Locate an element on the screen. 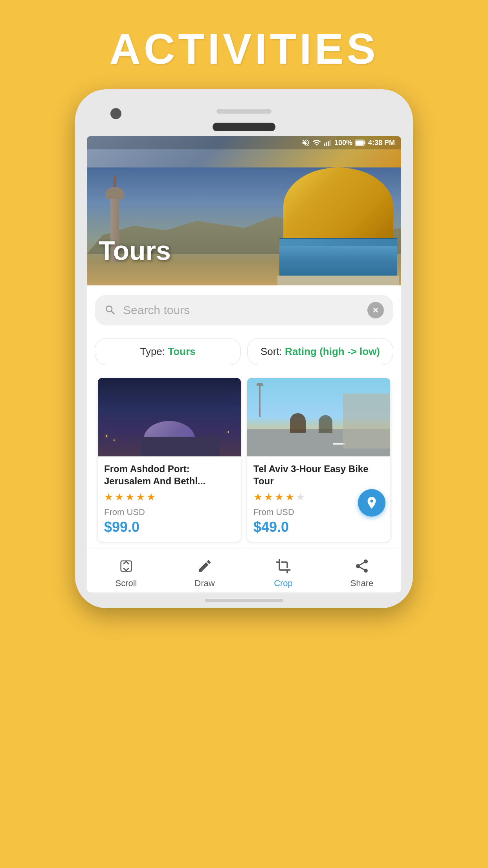 Image resolution: width=488 pixels, height=868 pixels. card-image-bike is located at coordinates (319, 417).